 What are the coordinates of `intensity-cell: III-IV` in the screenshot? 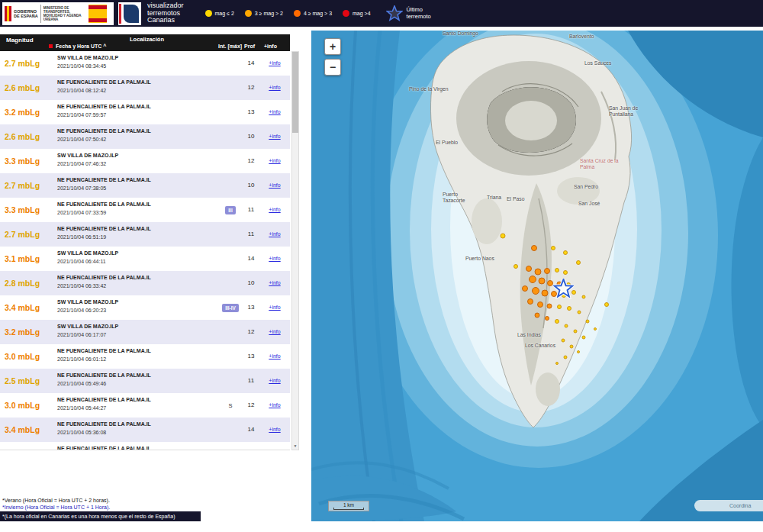 It's located at (230, 308).